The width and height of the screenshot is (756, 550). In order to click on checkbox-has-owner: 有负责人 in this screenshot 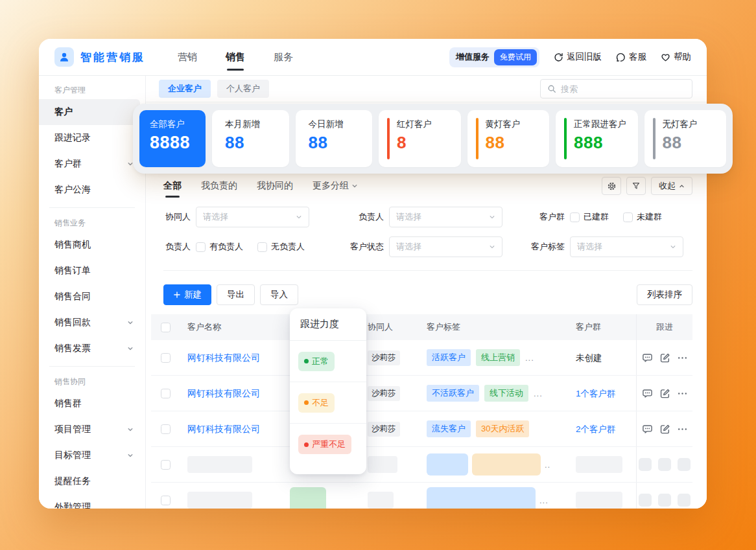, I will do `click(219, 247)`.